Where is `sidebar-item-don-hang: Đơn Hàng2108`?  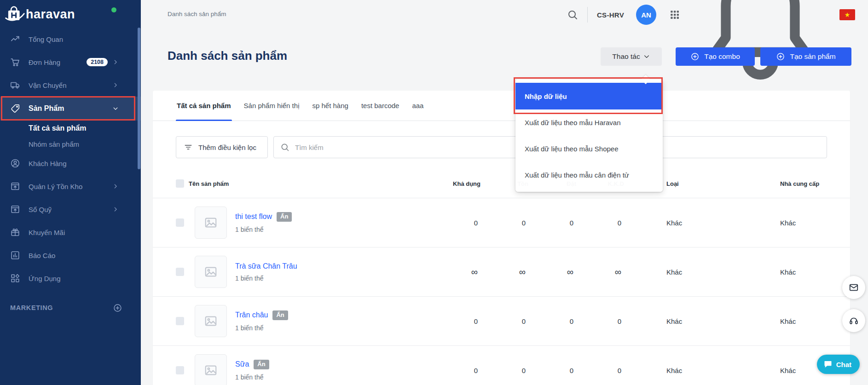 sidebar-item-don-hang: Đơn Hàng2108 is located at coordinates (70, 62).